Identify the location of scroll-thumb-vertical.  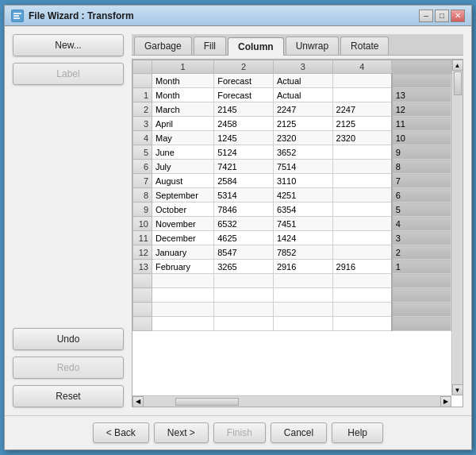
(458, 83).